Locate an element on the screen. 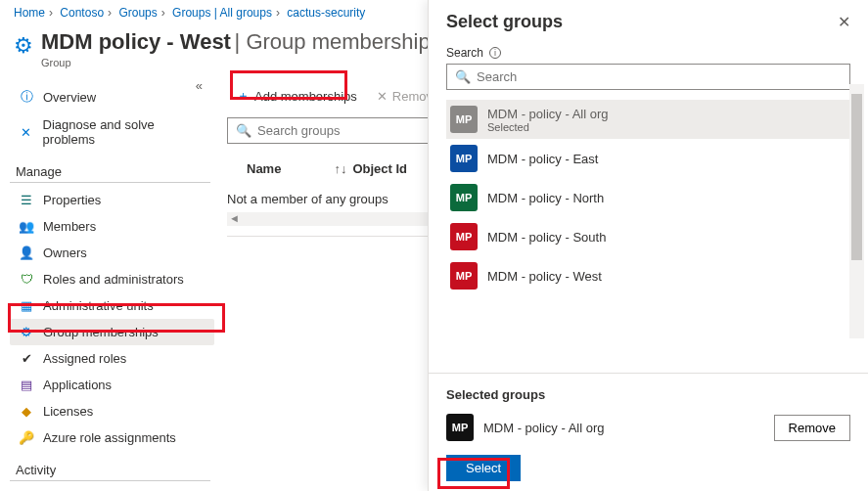 Image resolution: width=868 pixels, height=491 pixels. crumb-cactus: cactus-security is located at coordinates (326, 13).